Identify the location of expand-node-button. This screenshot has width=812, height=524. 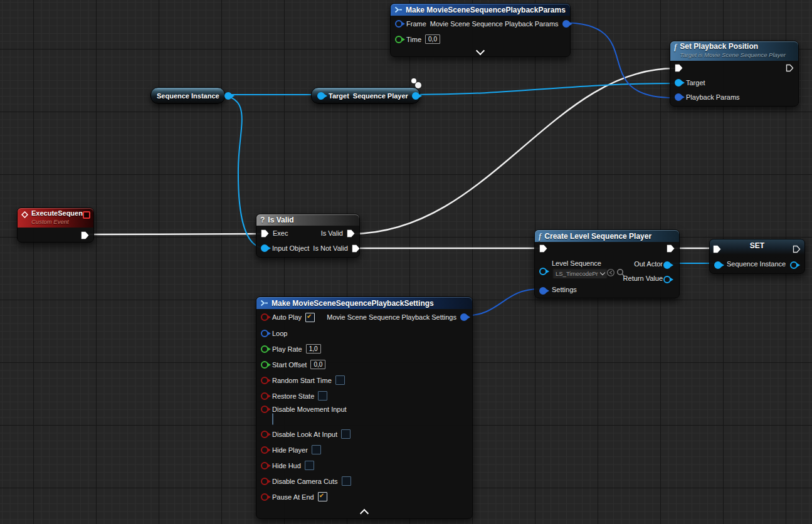
(480, 51).